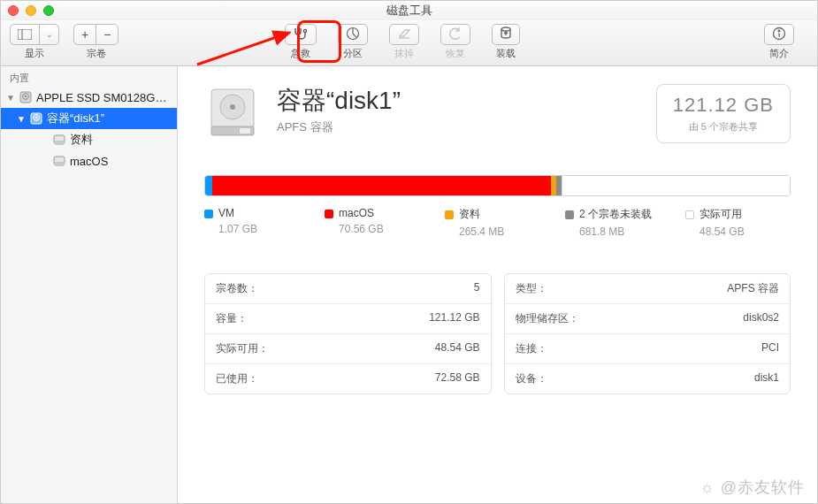  What do you see at coordinates (106, 34) in the screenshot?
I see `minus-icon: −` at bounding box center [106, 34].